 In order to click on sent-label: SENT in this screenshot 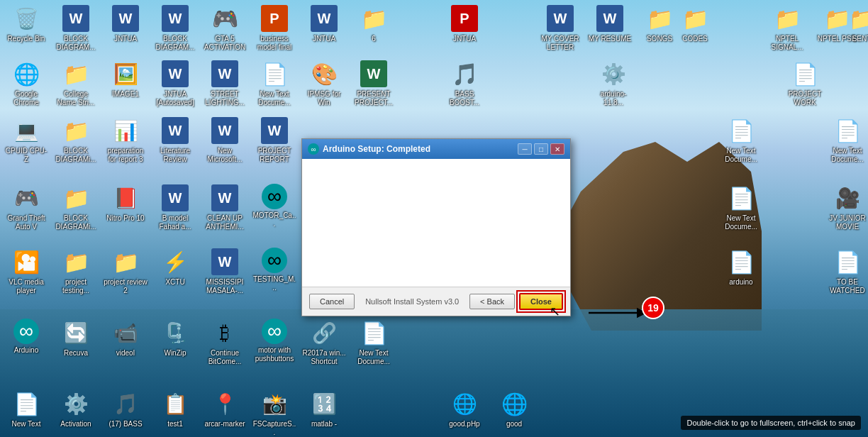, I will do `click(854, 39)`.